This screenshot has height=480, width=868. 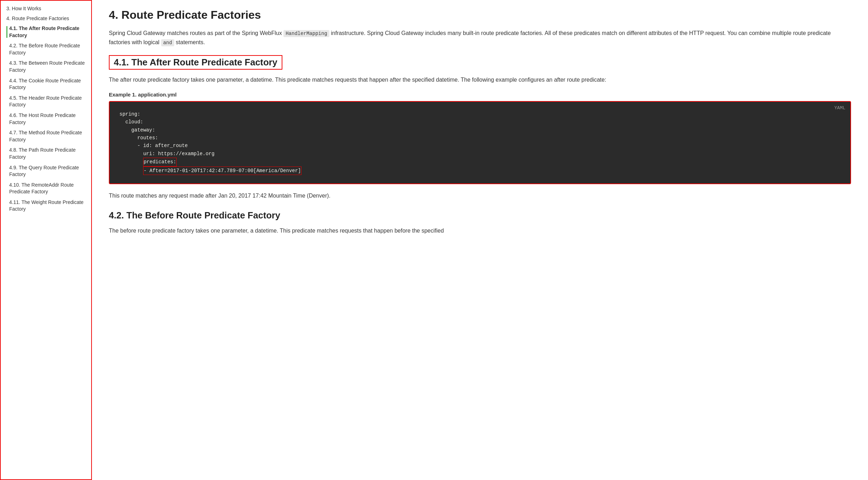 I want to click on sidebar-item-label: 4.10. The RemoteAddr Route Predicate Fac…, so click(x=42, y=188).